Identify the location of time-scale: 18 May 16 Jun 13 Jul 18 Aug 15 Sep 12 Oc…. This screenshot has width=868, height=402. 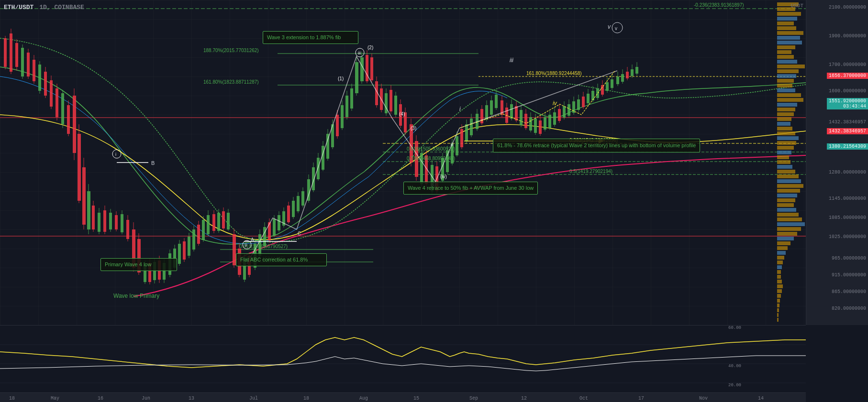
(403, 397).